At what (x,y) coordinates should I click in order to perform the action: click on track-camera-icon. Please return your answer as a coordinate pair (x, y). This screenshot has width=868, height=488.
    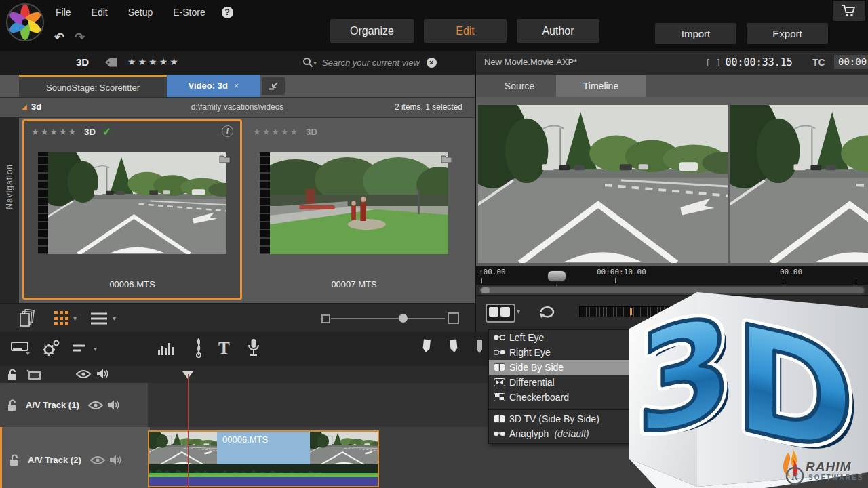
    Looking at the image, I should click on (35, 375).